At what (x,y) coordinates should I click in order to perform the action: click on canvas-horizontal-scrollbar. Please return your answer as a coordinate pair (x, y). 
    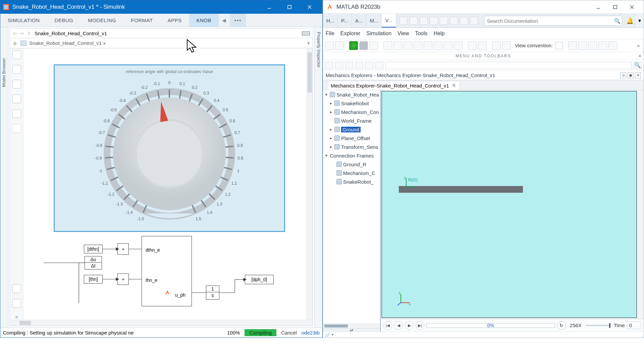
    Looking at the image, I should click on (161, 323).